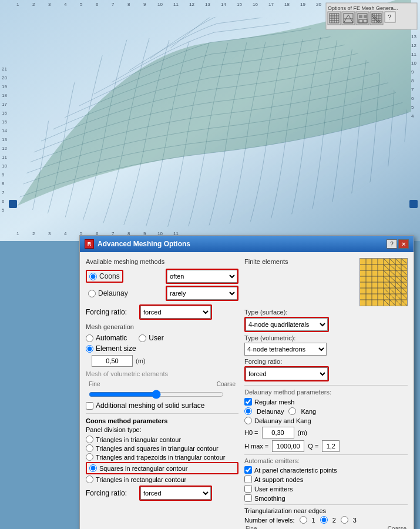 This screenshot has height=529, width=420. Describe the element at coordinates (110, 312) in the screenshot. I see `forcing-ratio-label: Forcing ratio:` at that location.